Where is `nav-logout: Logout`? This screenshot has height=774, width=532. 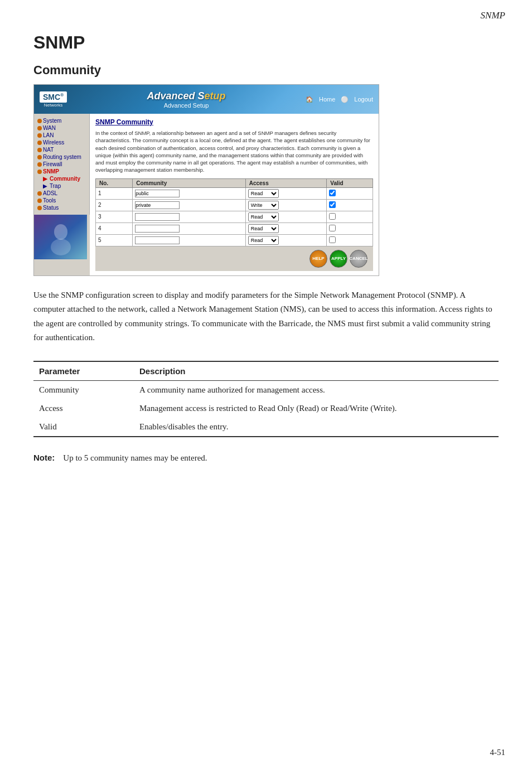 nav-logout: Logout is located at coordinates (364, 99).